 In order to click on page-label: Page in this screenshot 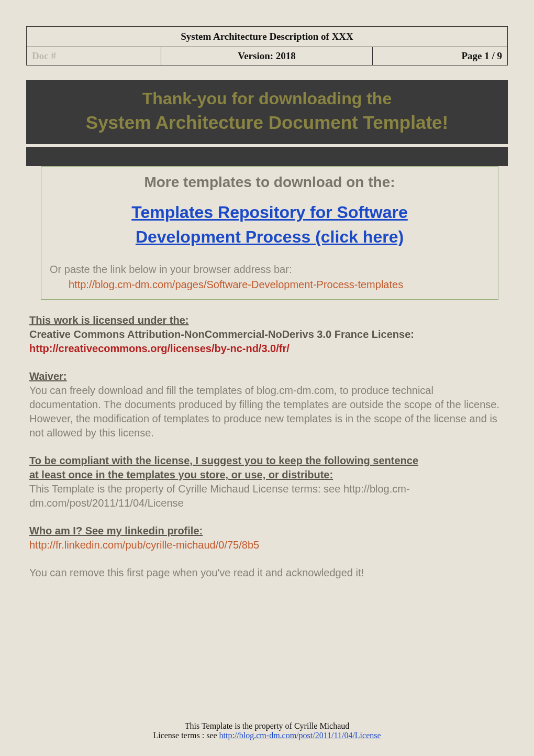, I will do `click(471, 56)`.